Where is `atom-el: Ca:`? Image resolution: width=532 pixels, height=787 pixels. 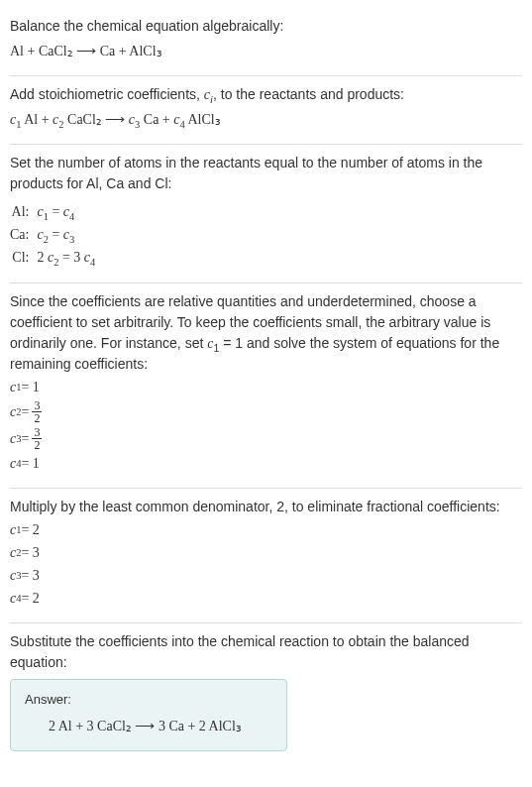
atom-el: Ca: is located at coordinates (24, 234).